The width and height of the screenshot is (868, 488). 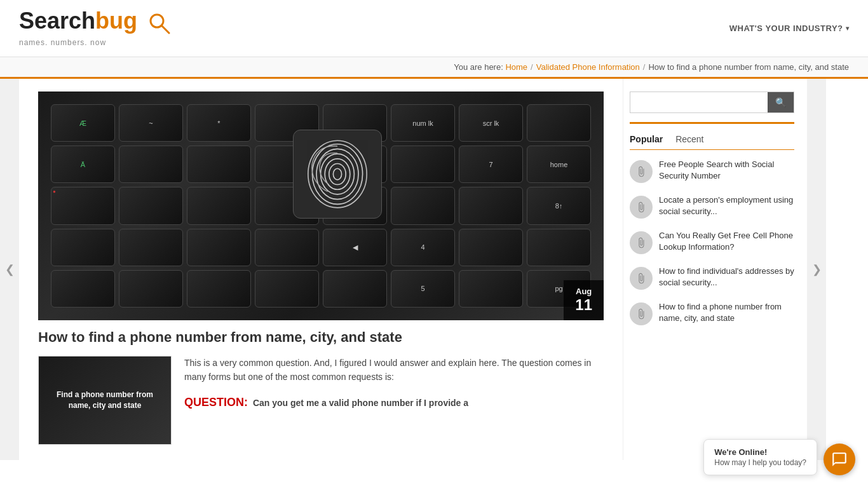 I want to click on article-body: Find a phone number from name, city and …, so click(x=321, y=400).